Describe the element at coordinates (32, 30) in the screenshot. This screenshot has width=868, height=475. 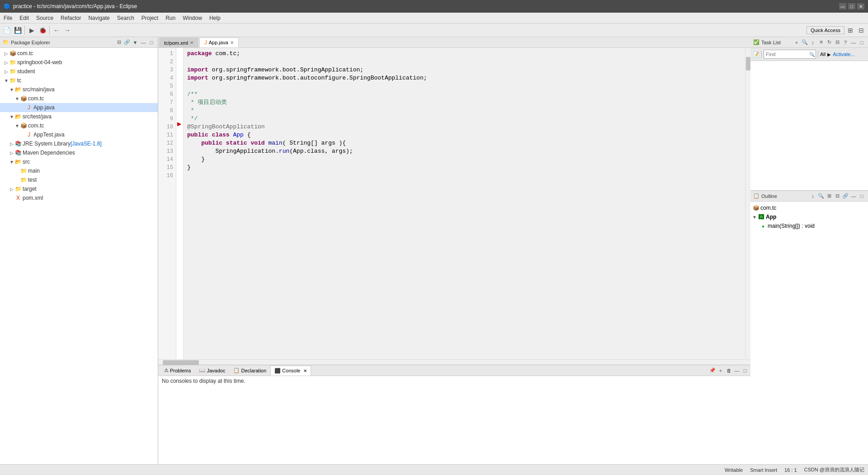
I see `tb-run: ▶` at that location.